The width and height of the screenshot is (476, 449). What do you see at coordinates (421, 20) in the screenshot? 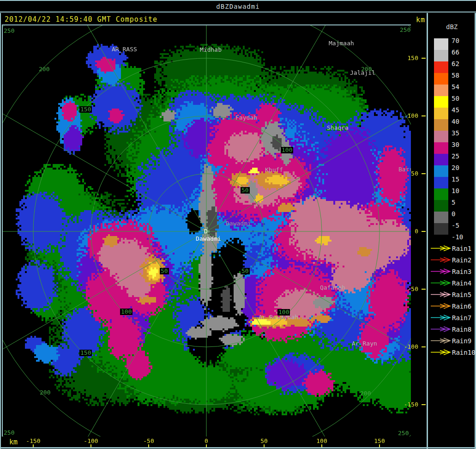
I see `km-unit-top-right: km` at bounding box center [421, 20].